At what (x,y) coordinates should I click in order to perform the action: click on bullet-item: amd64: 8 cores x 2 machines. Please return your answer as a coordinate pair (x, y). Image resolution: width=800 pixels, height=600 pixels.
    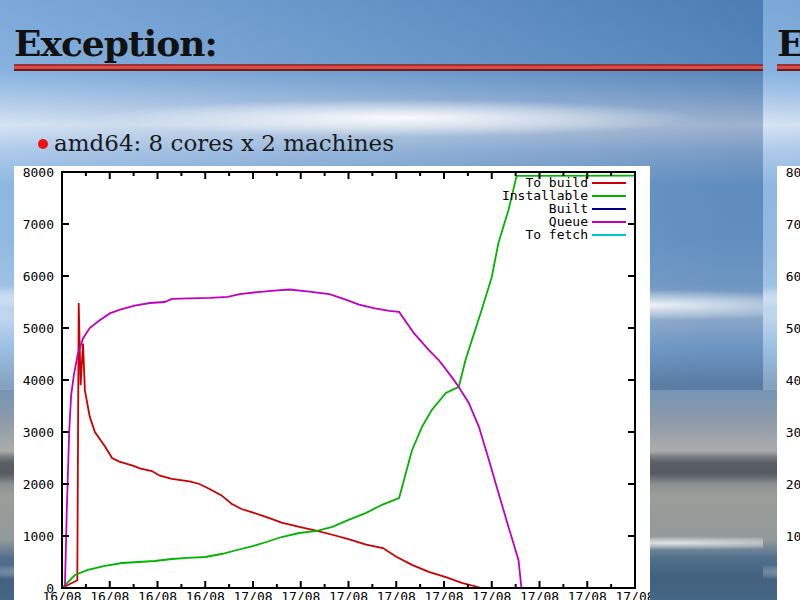
    Looking at the image, I should click on (216, 143).